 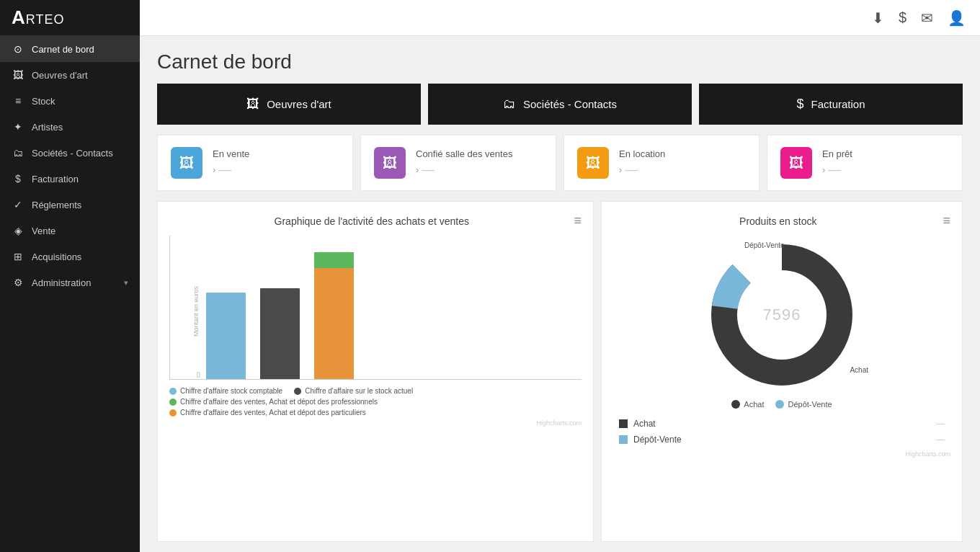 I want to click on status-chevron-confie-salle-ventes: ›, so click(x=417, y=170).